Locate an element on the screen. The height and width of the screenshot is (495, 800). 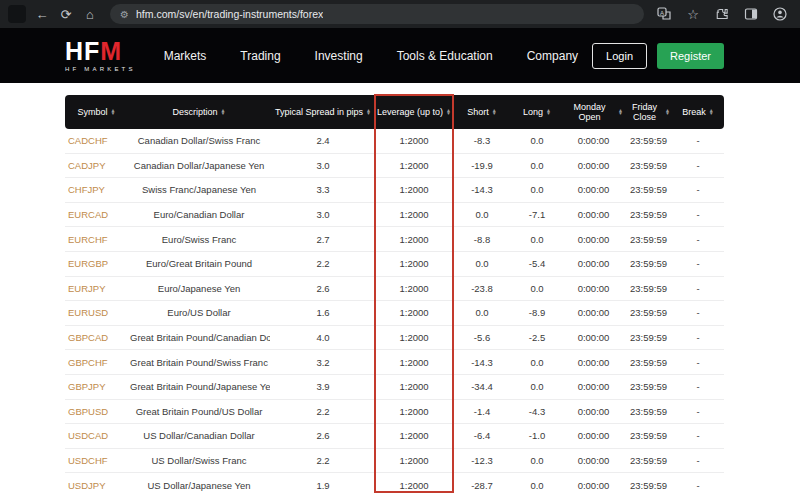
column-header-description: Description▲▼ is located at coordinates (199, 112).